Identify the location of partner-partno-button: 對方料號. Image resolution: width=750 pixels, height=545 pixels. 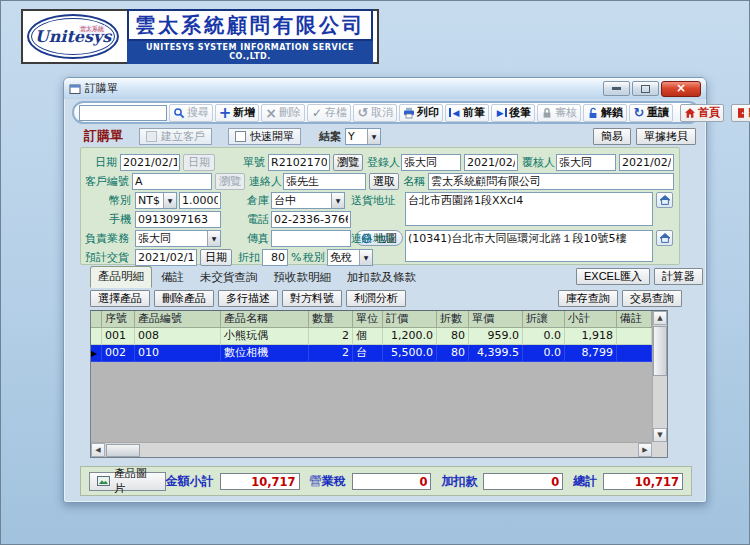
(312, 298).